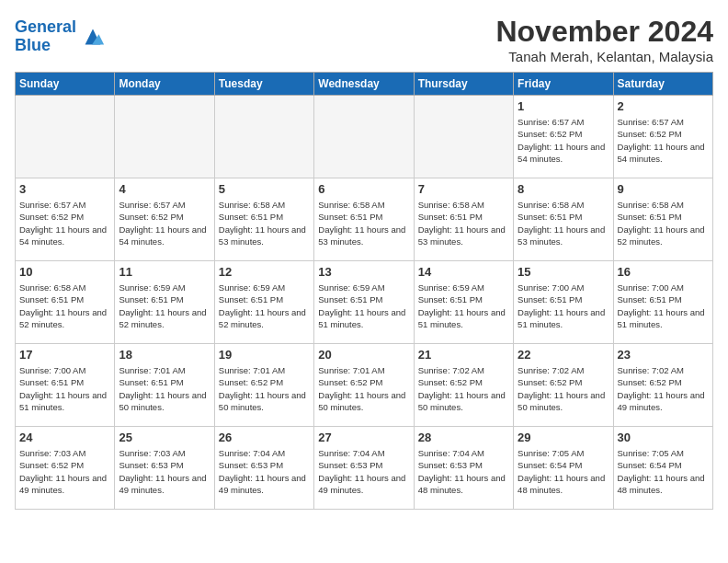  Describe the element at coordinates (64, 355) in the screenshot. I see `day-number: 17` at that location.